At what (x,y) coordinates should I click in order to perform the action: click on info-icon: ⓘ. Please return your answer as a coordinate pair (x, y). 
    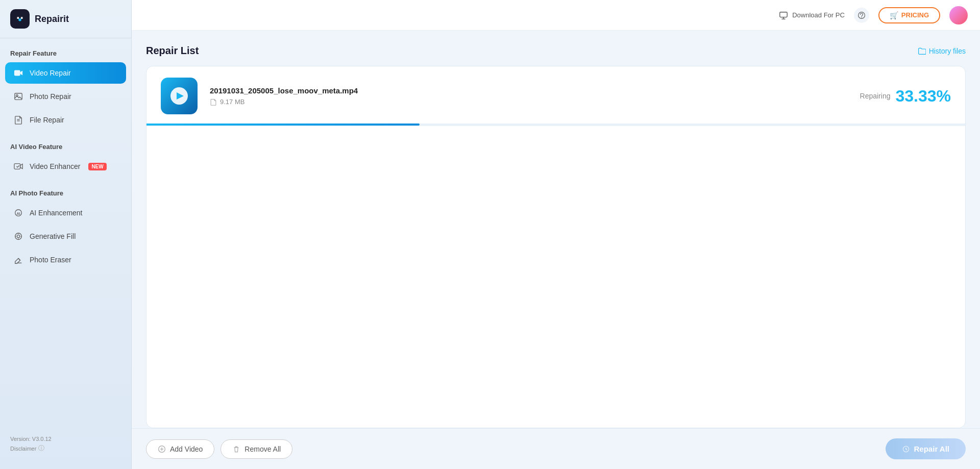
    Looking at the image, I should click on (41, 448).